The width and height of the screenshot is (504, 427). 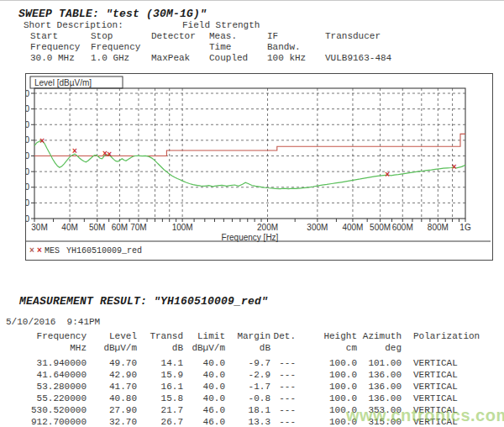 What do you see at coordinates (28, 156) in the screenshot?
I see `y-tick-label: 40` at bounding box center [28, 156].